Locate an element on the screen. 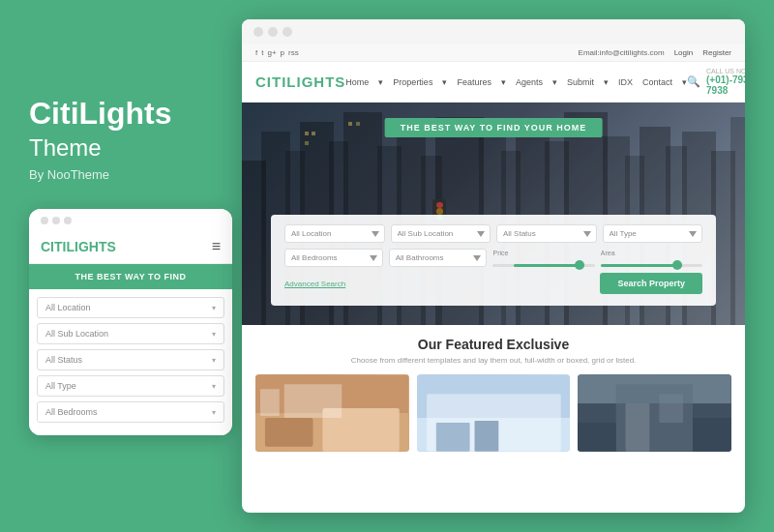  price-block: Price is located at coordinates (544, 258).